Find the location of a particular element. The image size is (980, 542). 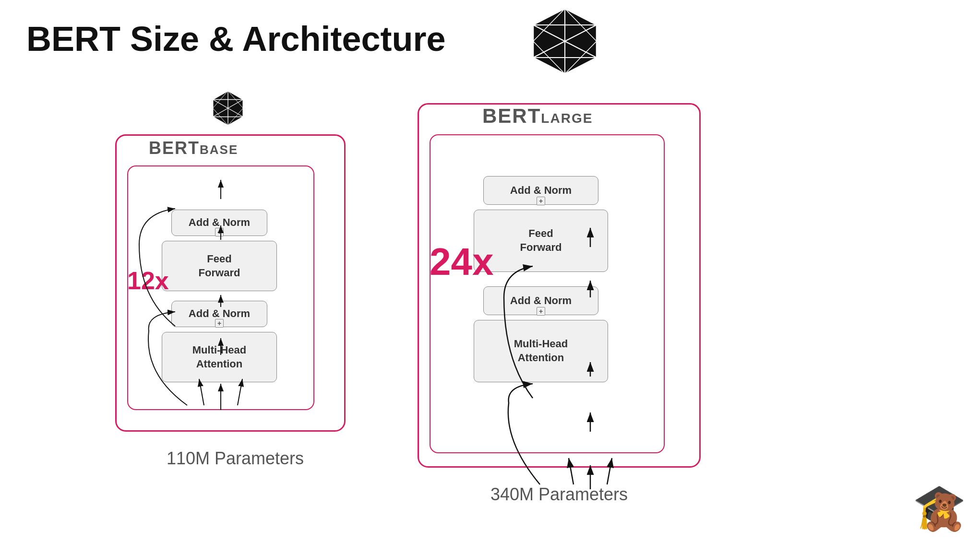

bert-large-inner: Add & Norm + FeedForward Add & Norm + Mu… is located at coordinates (547, 294).